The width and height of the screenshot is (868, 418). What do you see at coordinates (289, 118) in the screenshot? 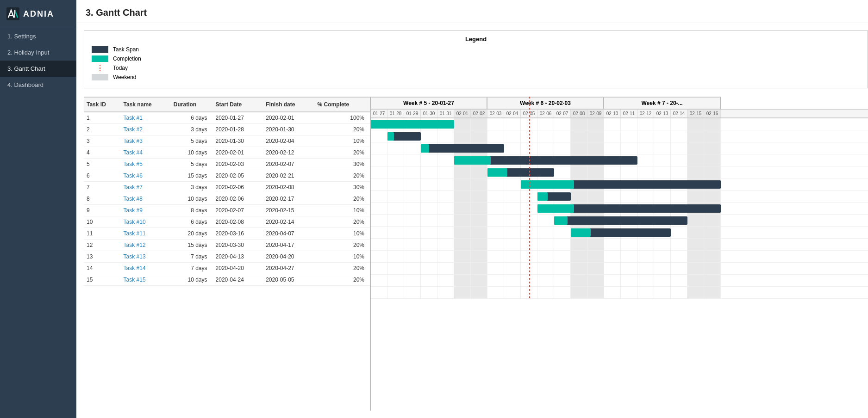
I see `table-cell: 2020-02-01` at bounding box center [289, 118].